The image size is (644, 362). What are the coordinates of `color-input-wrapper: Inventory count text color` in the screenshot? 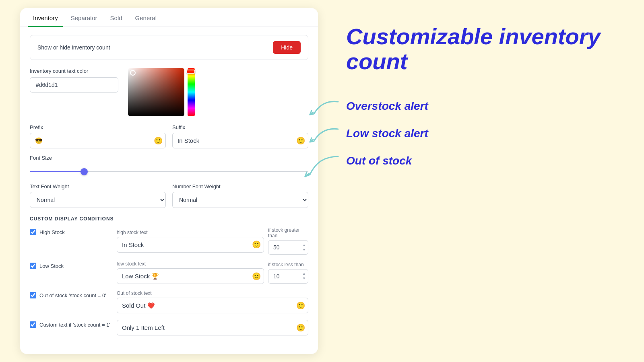 It's located at (74, 80).